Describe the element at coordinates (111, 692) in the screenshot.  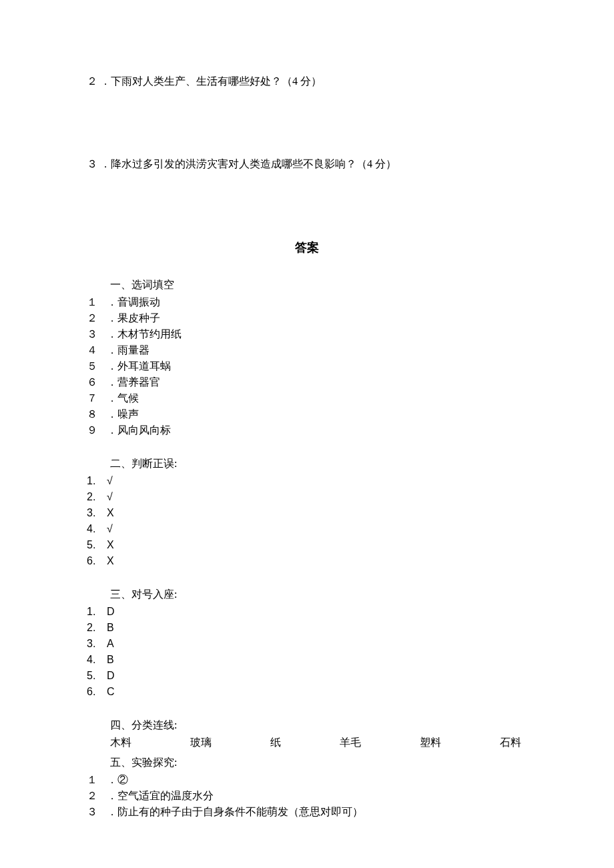
I see `answer-text: C` at that location.